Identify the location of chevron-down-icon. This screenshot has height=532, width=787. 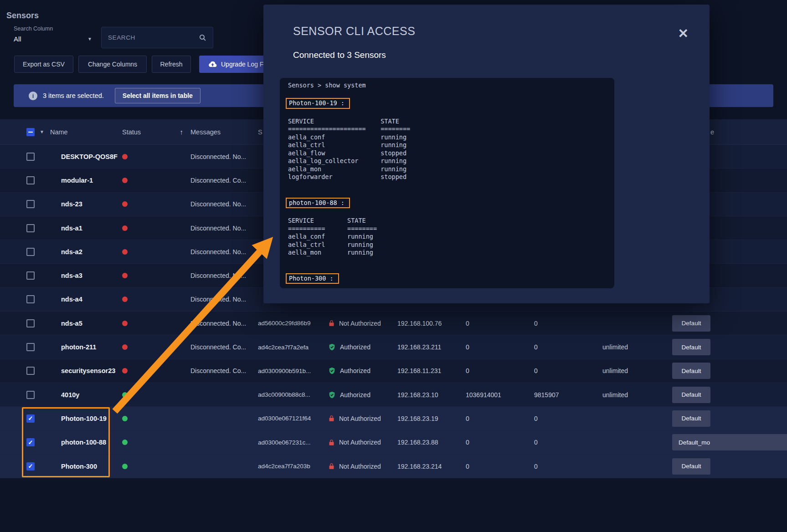
(90, 39).